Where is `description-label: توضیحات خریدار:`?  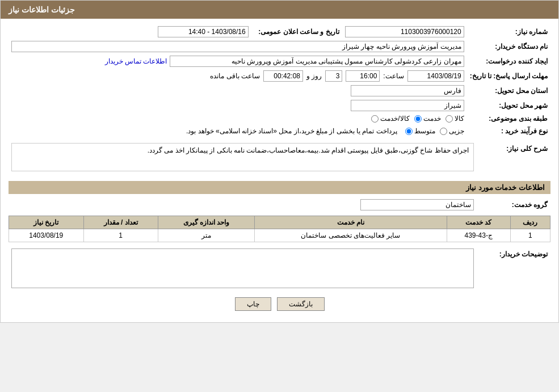 description-label: توضیحات خریدار: is located at coordinates (514, 269).